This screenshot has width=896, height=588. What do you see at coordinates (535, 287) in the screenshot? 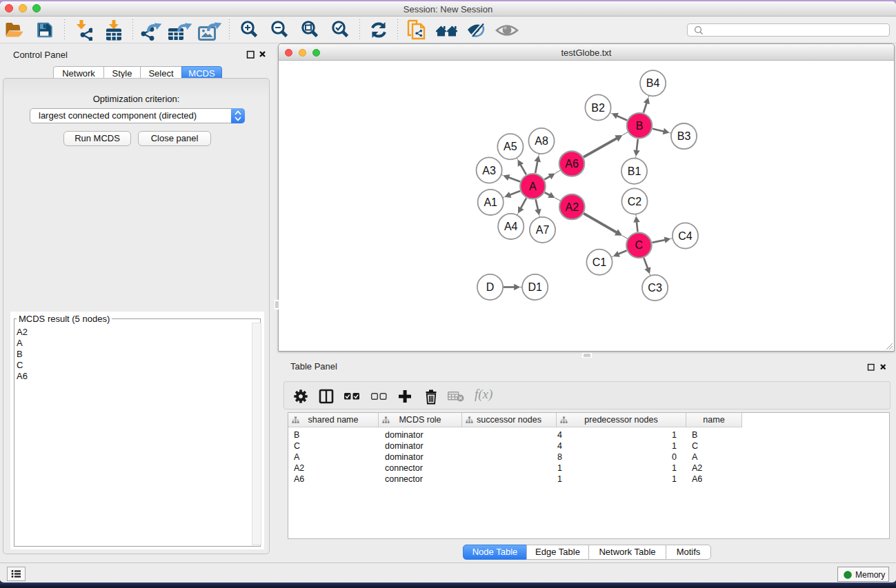
I see `svg-text: D1` at bounding box center [535, 287].